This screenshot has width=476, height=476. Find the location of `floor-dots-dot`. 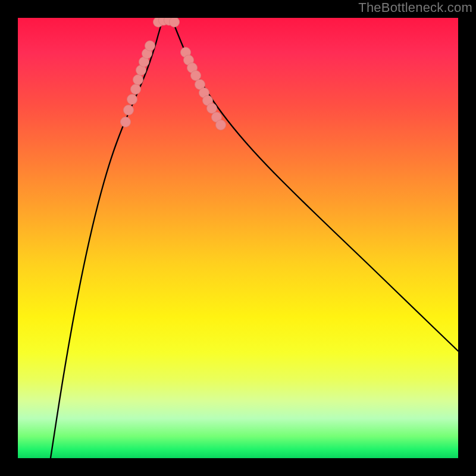

floor-dots-dot is located at coordinates (175, 23).